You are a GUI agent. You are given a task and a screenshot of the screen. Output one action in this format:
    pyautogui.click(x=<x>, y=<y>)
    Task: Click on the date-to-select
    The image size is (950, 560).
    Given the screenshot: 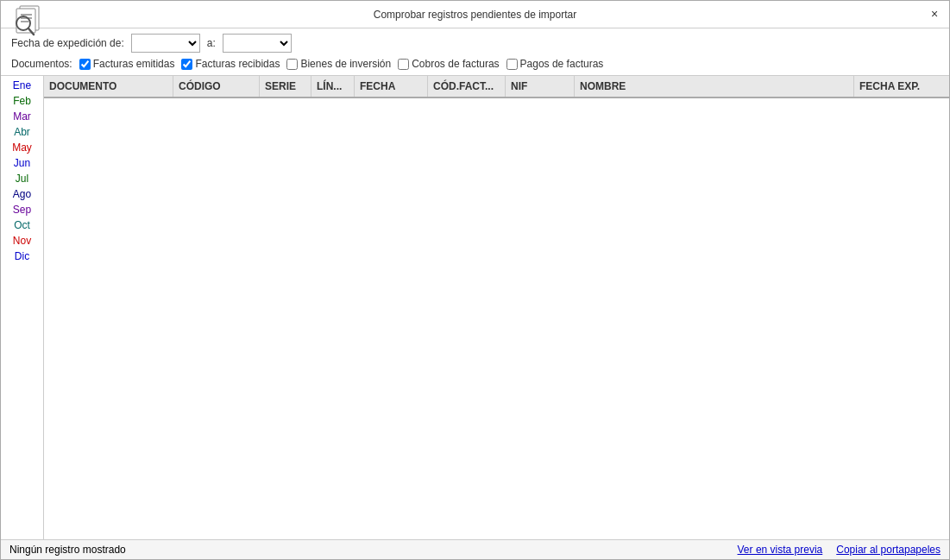 What is the action you would take?
    pyautogui.click(x=257, y=43)
    